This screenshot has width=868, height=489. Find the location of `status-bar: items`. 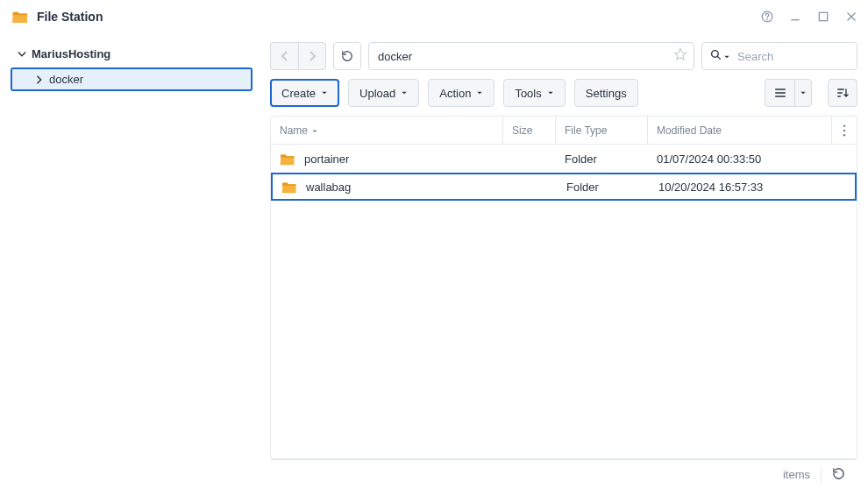

status-bar: items is located at coordinates (564, 474).